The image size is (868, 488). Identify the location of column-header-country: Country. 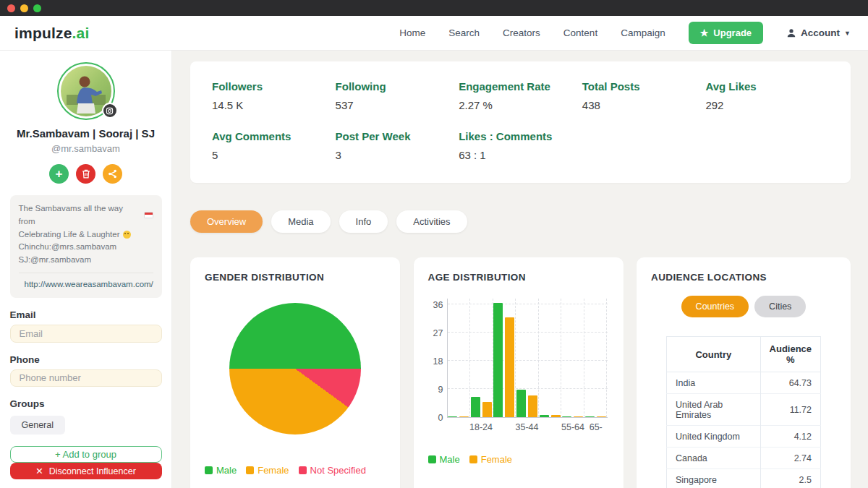
(714, 354).